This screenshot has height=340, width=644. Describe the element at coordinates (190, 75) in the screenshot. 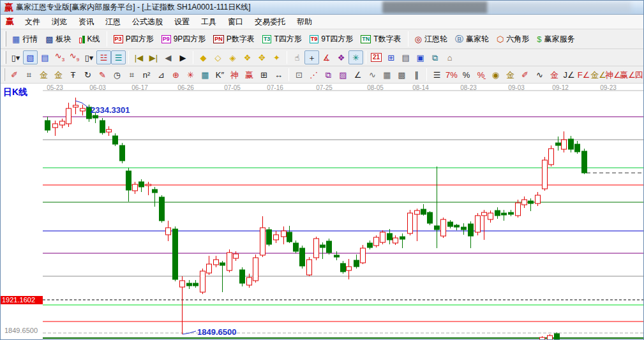

I see `star-tool-button: ✳` at that location.